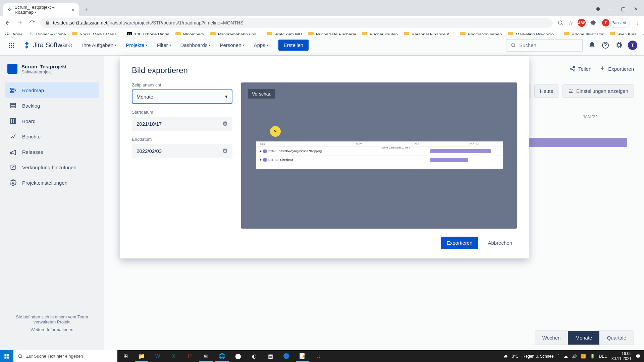 This screenshot has width=644, height=362. What do you see at coordinates (603, 356) in the screenshot?
I see `language-indicator: DEU` at bounding box center [603, 356].